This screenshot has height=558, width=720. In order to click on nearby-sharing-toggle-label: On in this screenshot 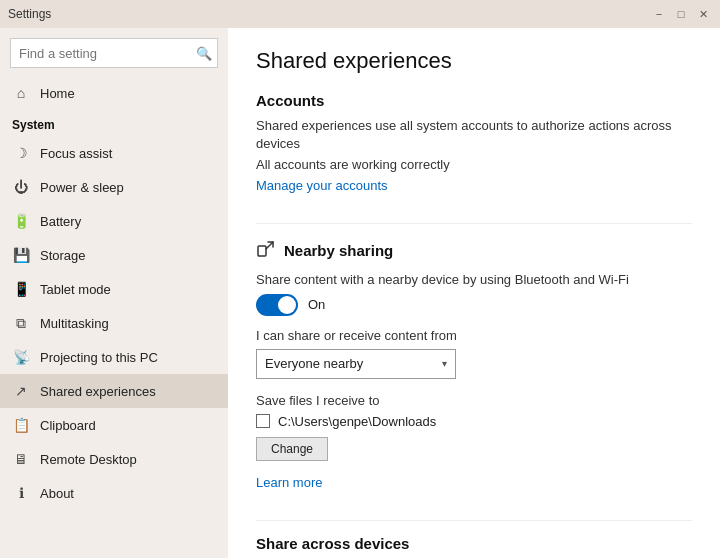, I will do `click(316, 304)`.